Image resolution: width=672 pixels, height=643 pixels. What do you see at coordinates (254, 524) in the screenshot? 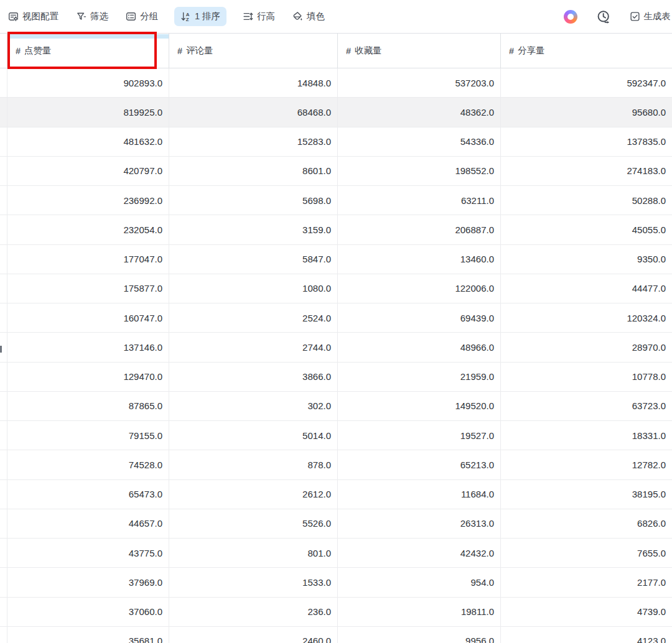
I see `table-cell: 5526.0` at bounding box center [254, 524].